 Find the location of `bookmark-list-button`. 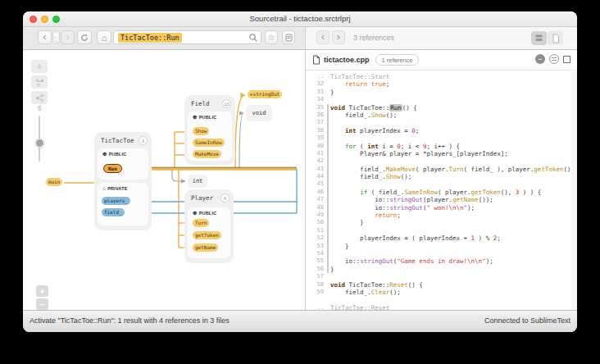

bookmark-list-button is located at coordinates (289, 38).